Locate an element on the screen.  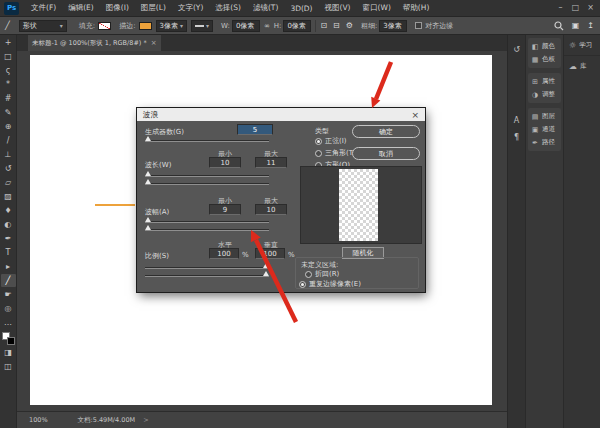
menu-item-5: 选择(S) is located at coordinates (228, 8).